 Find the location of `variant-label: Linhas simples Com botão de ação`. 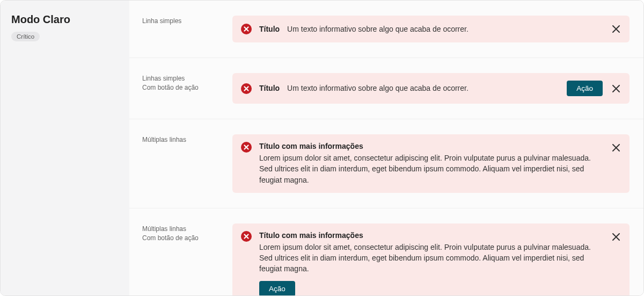

variant-label: Linhas simples Com botão de ação is located at coordinates (187, 83).